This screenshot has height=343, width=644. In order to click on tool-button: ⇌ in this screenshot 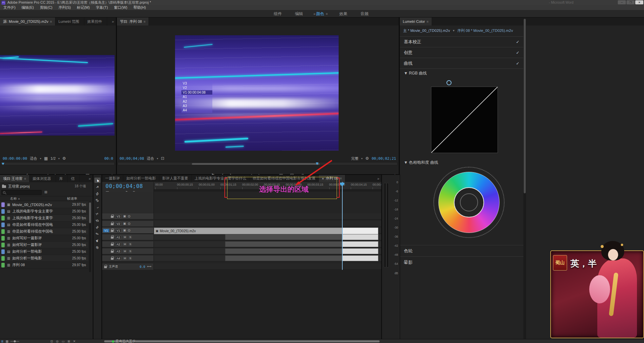, I will do `click(97, 227)`.